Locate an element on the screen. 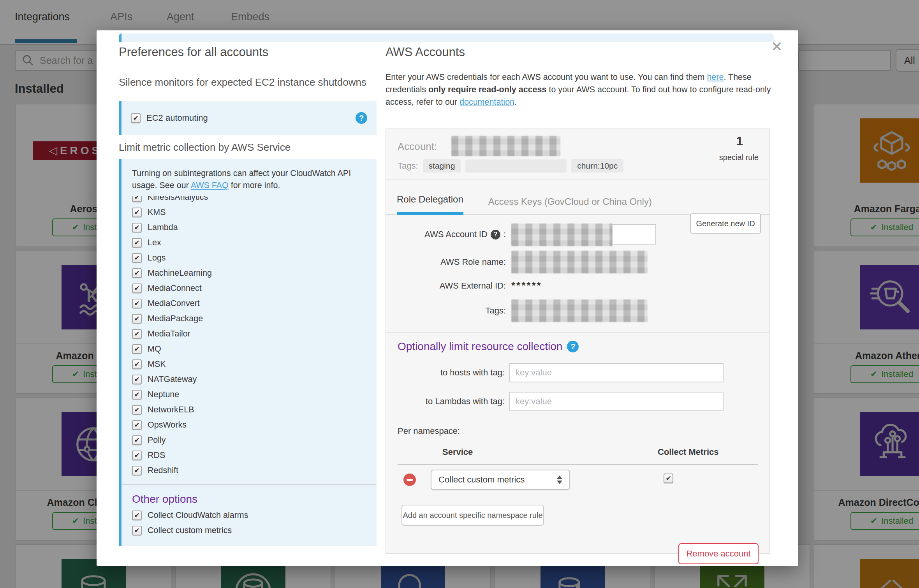  aws-role-name-label: AWS Role name: is located at coordinates (446, 262).